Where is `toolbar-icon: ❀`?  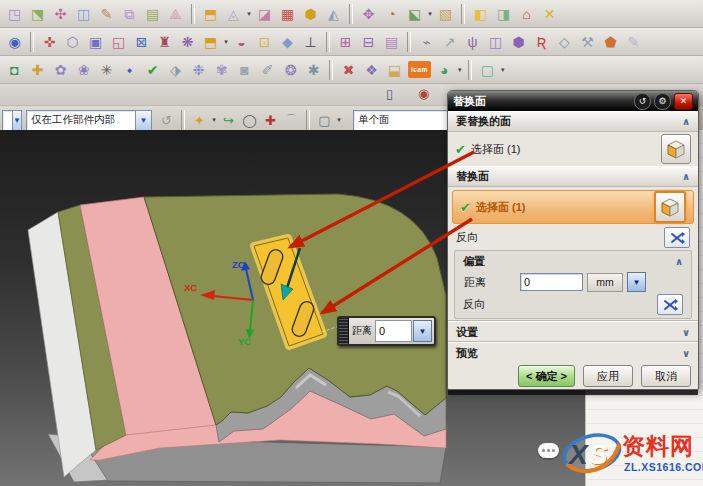
toolbar-icon: ❀ is located at coordinates (84, 70).